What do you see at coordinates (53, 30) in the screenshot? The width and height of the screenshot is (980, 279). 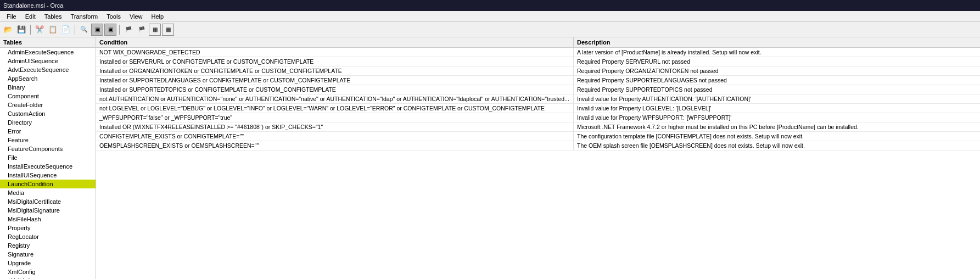 I see `toolbar-copy: 📋` at bounding box center [53, 30].